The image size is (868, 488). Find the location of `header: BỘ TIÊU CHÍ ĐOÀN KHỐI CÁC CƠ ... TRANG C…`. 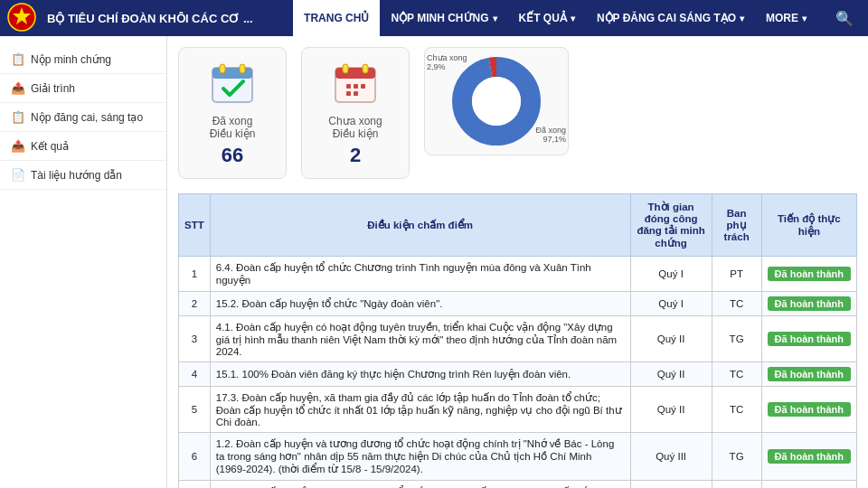

header: BỘ TIÊU CHÍ ĐOÀN KHỐI CÁC CƠ ... TRANG C… is located at coordinates (434, 18).